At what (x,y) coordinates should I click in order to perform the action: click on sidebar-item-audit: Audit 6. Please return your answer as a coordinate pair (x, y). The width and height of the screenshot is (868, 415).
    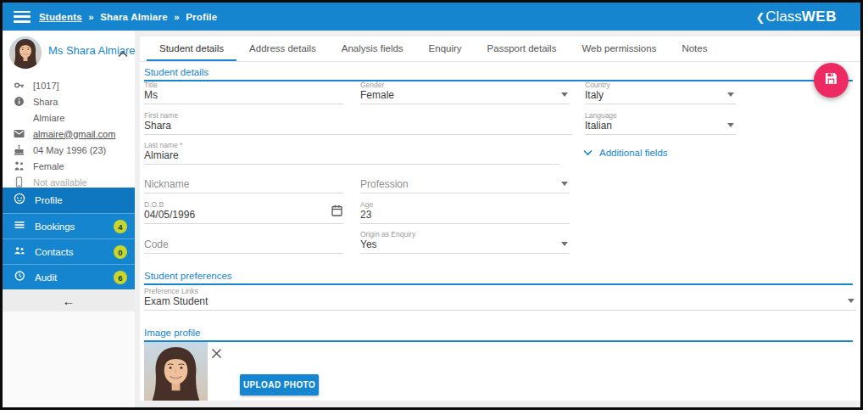
    Looking at the image, I should click on (69, 277).